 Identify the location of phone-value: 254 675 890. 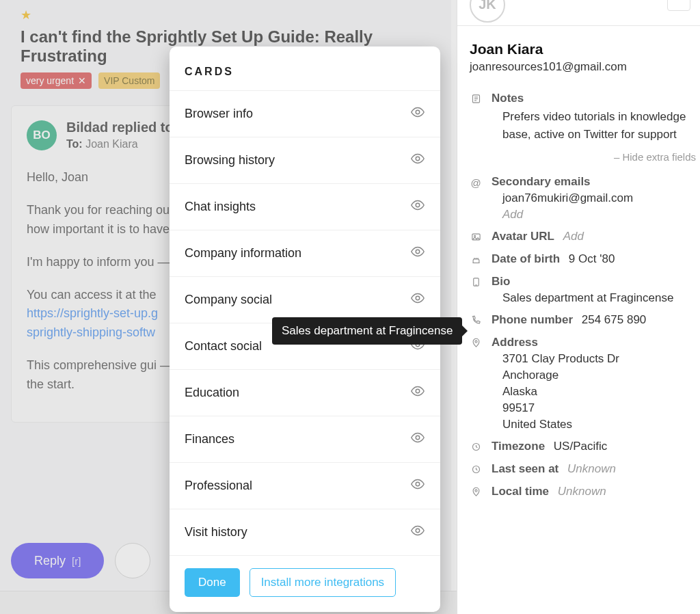
(614, 320).